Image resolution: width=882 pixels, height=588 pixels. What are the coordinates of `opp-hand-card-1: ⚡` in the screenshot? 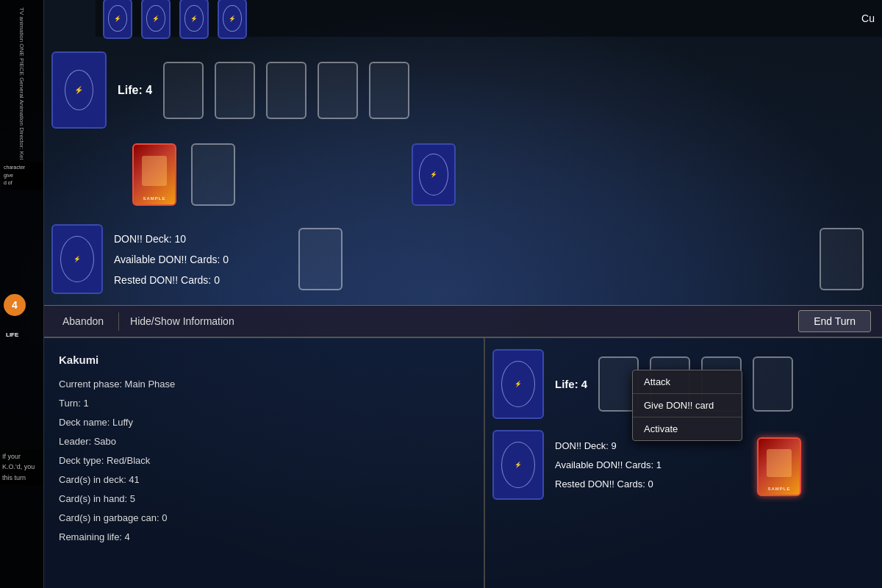 It's located at (118, 19).